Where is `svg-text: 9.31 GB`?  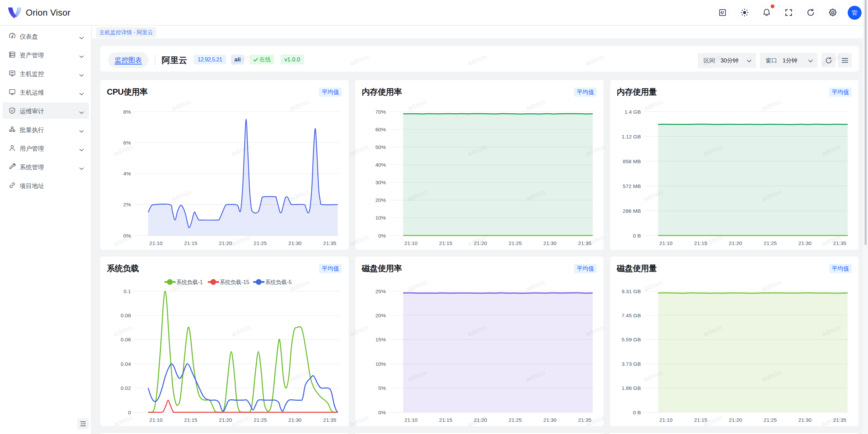 svg-text: 9.31 GB is located at coordinates (631, 291).